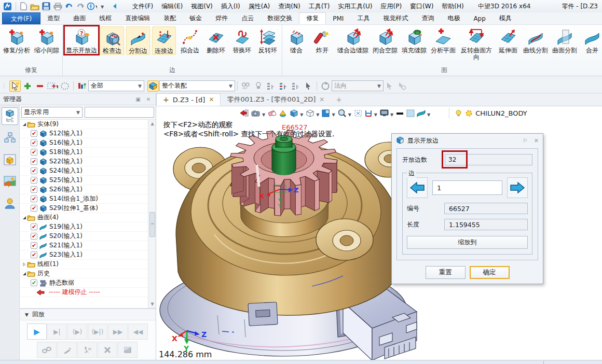 The height and width of the screenshot is (364, 602). I want to click on ring-icon, so click(469, 113).